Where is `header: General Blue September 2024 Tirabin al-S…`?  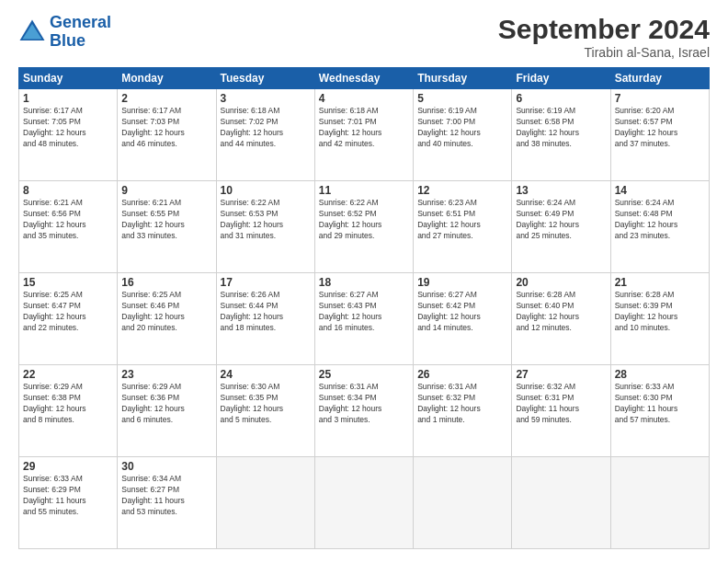 header: General Blue September 2024 Tirabin al-S… is located at coordinates (364, 37).